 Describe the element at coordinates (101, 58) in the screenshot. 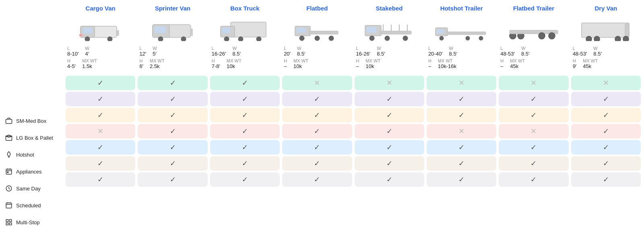

I see `specs-block: L8-10′W4′H4-5′MX WT1.5k` at that location.